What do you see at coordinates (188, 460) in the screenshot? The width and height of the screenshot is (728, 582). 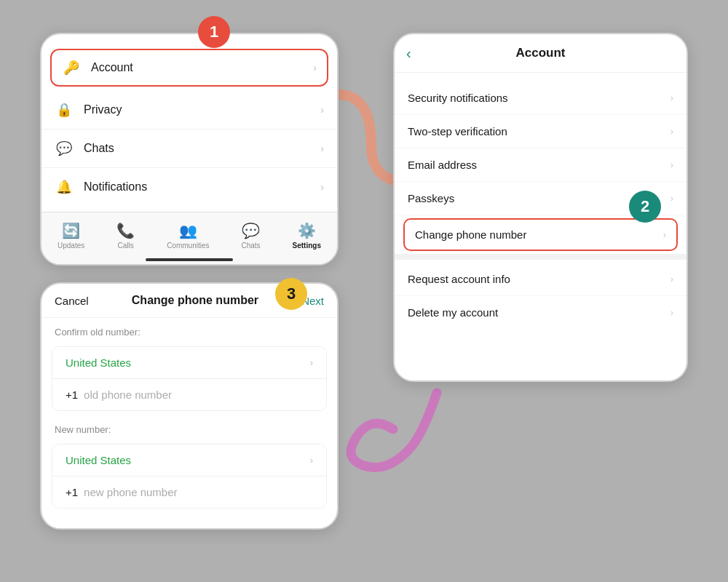 I see `new-country-label: United States` at bounding box center [188, 460].